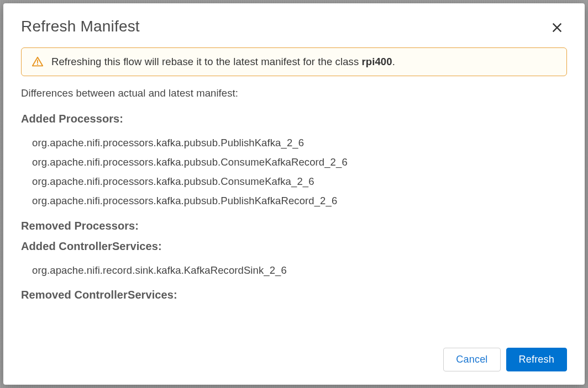  Describe the element at coordinates (557, 28) in the screenshot. I see `close-button` at that location.